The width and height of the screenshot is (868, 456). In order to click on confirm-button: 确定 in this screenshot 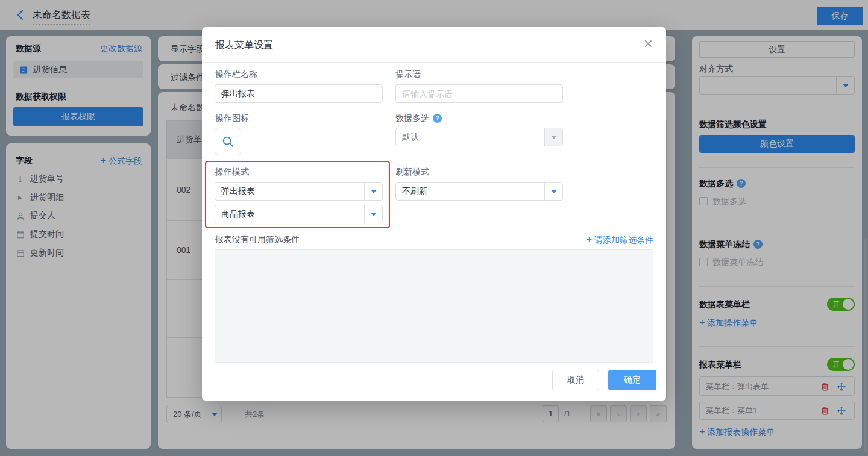, I will do `click(632, 380)`.